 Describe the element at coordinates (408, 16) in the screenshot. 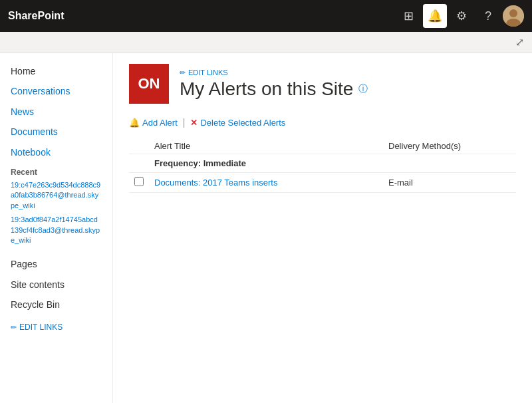

I see `grid-icon: ⊞` at that location.